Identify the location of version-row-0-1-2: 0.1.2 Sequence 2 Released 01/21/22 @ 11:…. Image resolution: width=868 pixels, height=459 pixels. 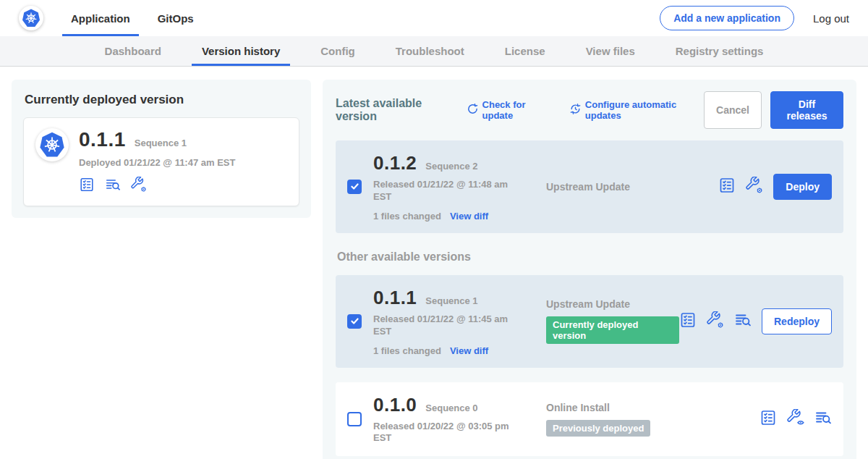
(590, 187).